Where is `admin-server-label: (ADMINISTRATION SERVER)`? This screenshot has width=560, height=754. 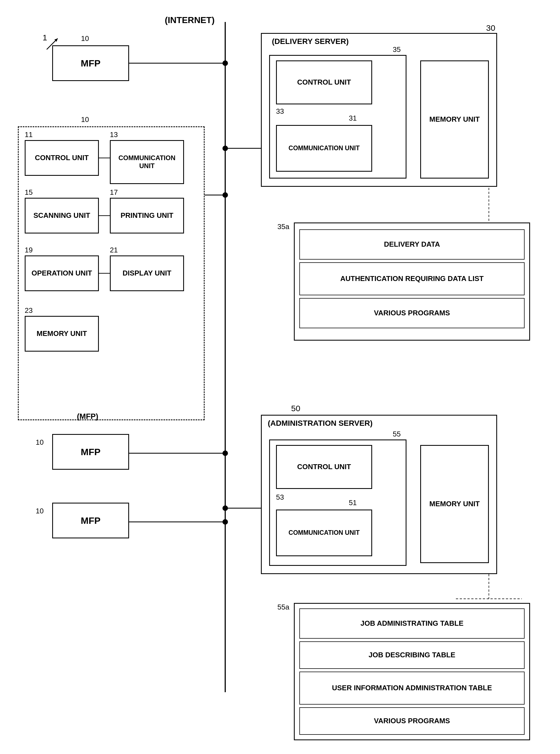 admin-server-label: (ADMINISTRATION SERVER) is located at coordinates (320, 423).